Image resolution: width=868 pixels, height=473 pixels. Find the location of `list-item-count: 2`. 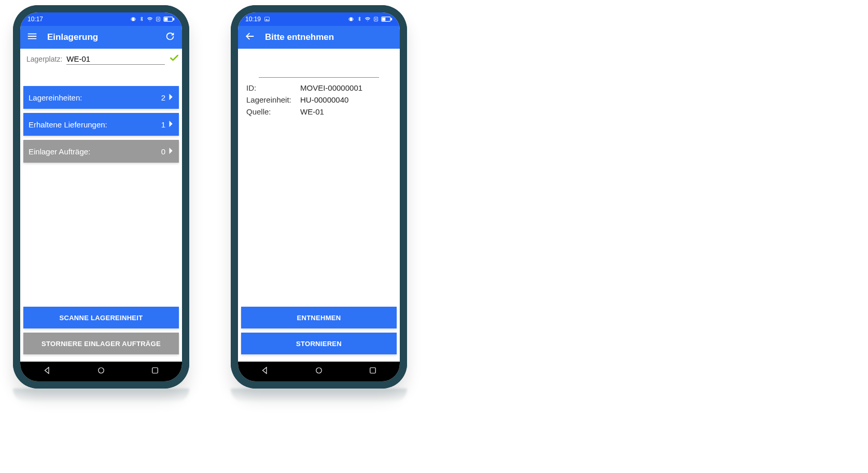

list-item-count: 2 is located at coordinates (163, 97).